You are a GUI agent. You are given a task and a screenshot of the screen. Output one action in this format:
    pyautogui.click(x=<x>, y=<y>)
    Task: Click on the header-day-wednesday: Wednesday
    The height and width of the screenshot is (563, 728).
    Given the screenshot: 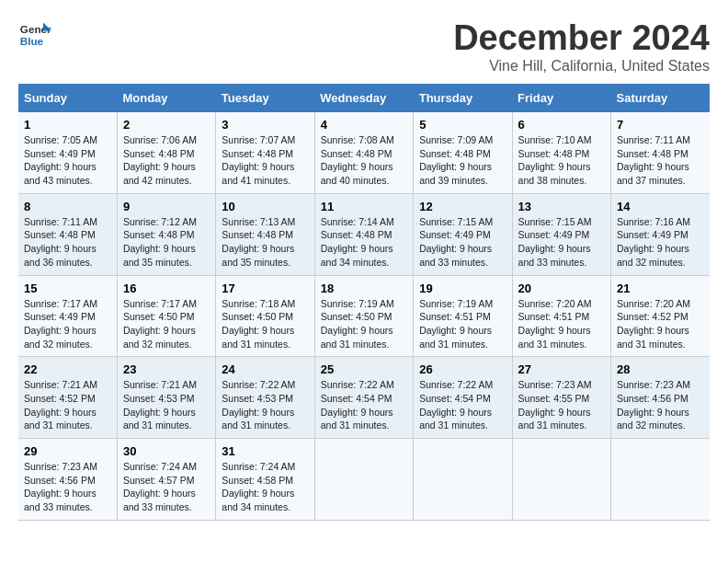 What is the action you would take?
    pyautogui.click(x=364, y=98)
    